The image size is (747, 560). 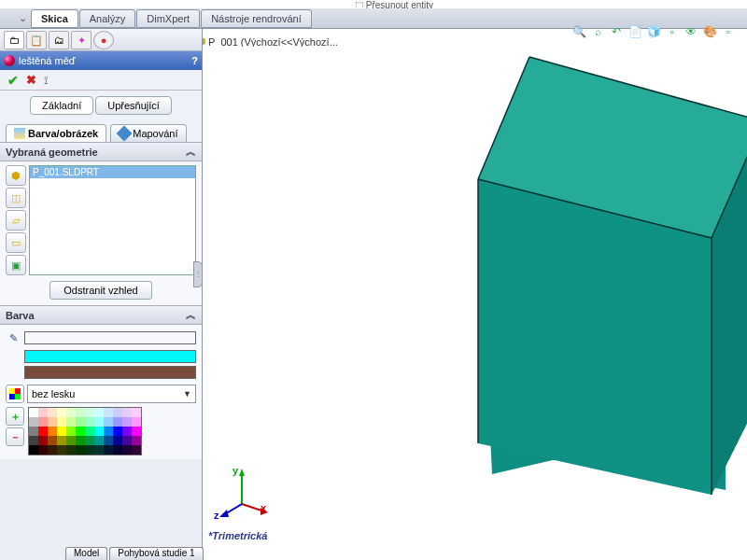 What do you see at coordinates (54, 19) in the screenshot?
I see `tab-skica: Skica` at bounding box center [54, 19].